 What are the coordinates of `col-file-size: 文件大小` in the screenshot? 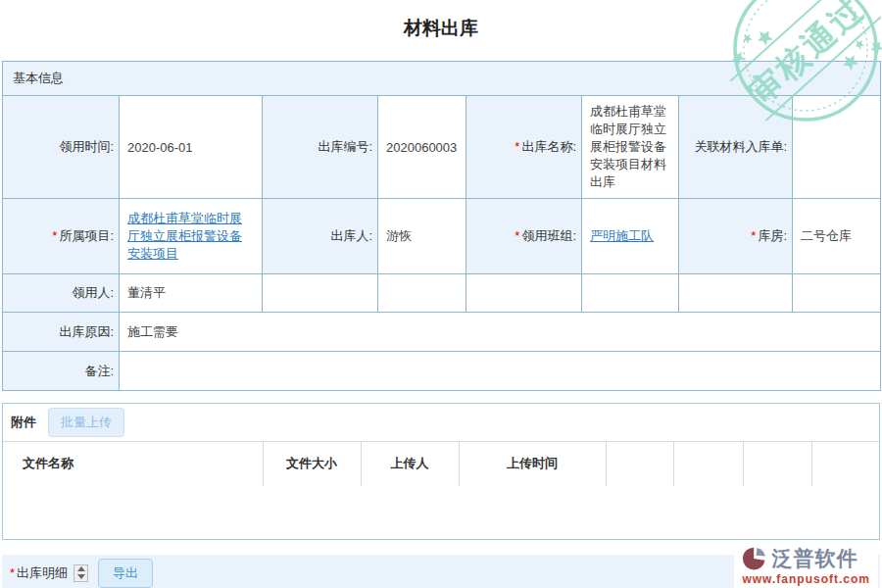 It's located at (312, 465).